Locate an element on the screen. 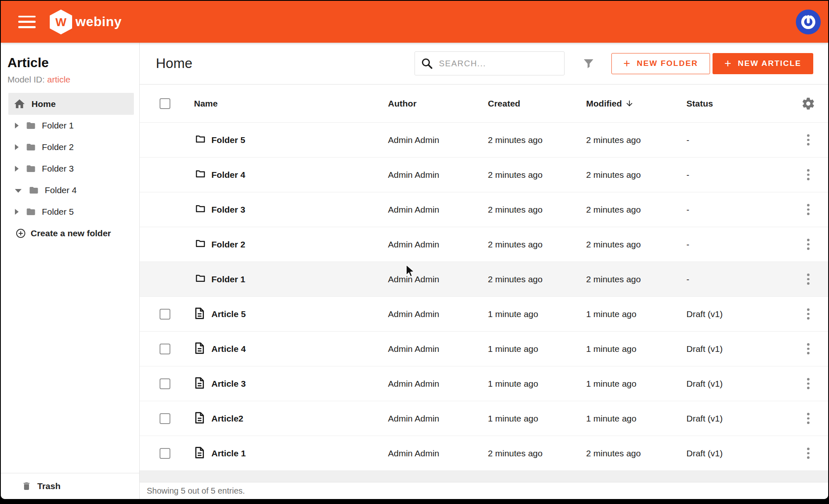  table-row: Article 5 Admin Admin 1 minute ago 1 min… is located at coordinates (484, 314).